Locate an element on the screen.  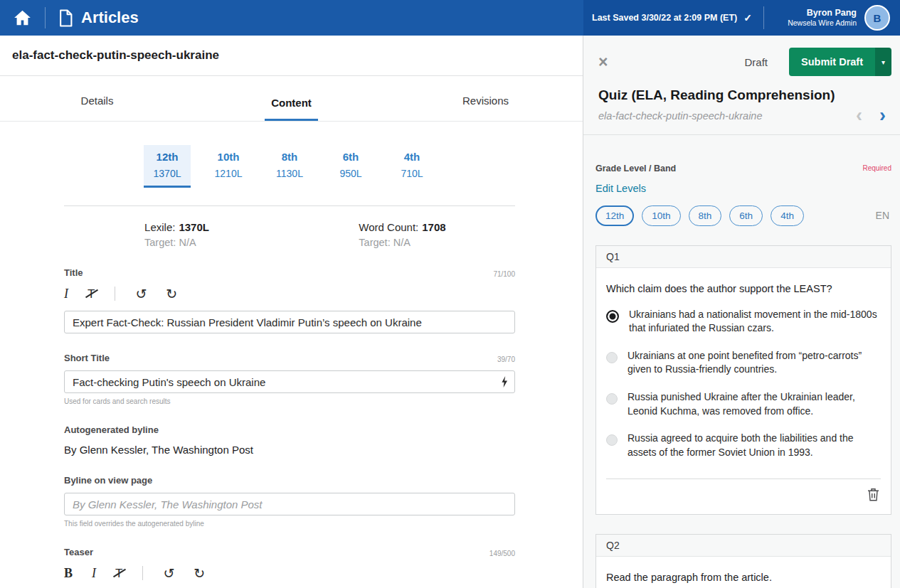
app-title: Articles is located at coordinates (110, 18).